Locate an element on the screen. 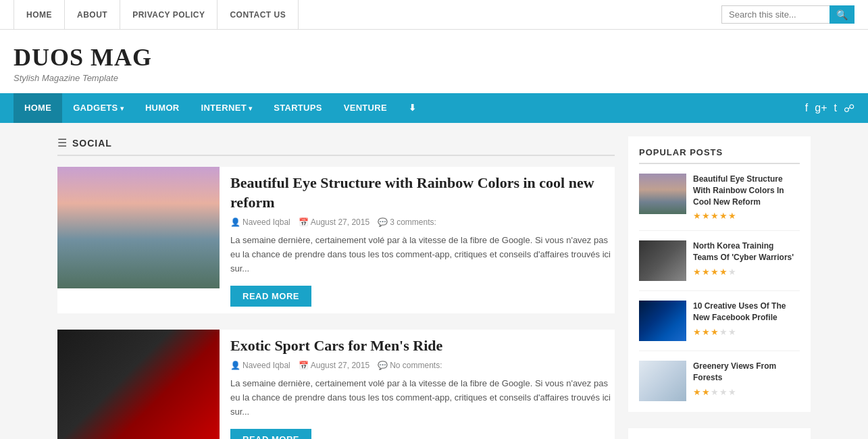 Image resolution: width=868 pixels, height=439 pixels. article-meta-1: 👤 Naveed Iqbal 📅 August 27, 2015 💬 3 com… is located at coordinates (423, 222).